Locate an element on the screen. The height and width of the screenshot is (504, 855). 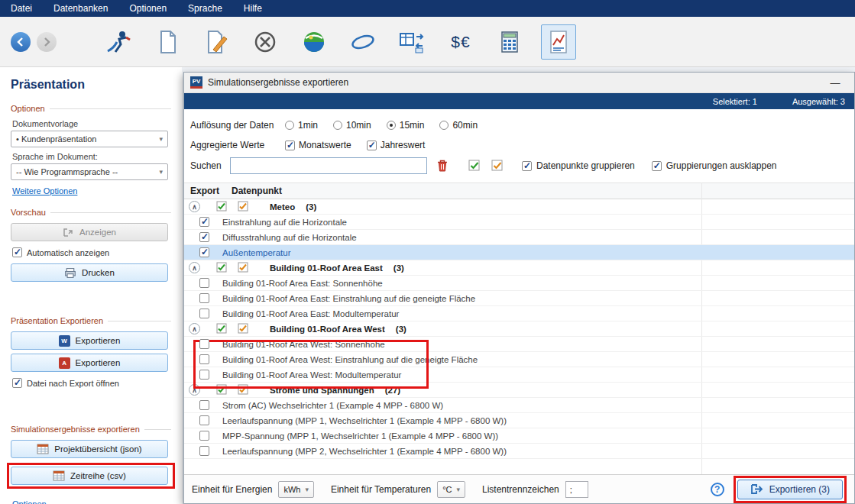
project-assistant-button is located at coordinates (118, 42).